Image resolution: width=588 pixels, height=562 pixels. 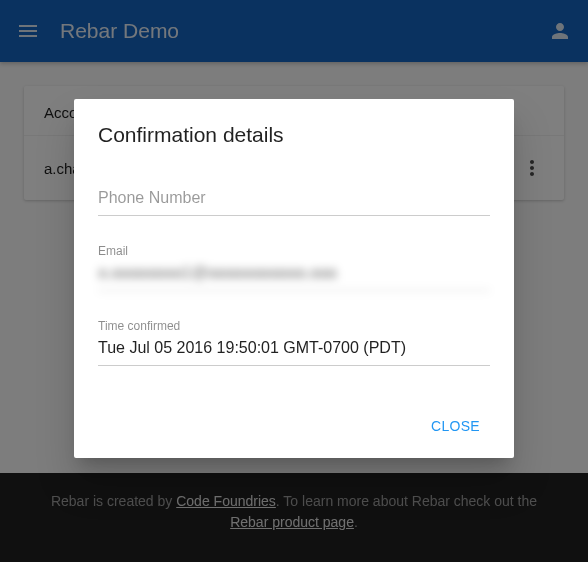 I want to click on time-input, so click(x=294, y=352).